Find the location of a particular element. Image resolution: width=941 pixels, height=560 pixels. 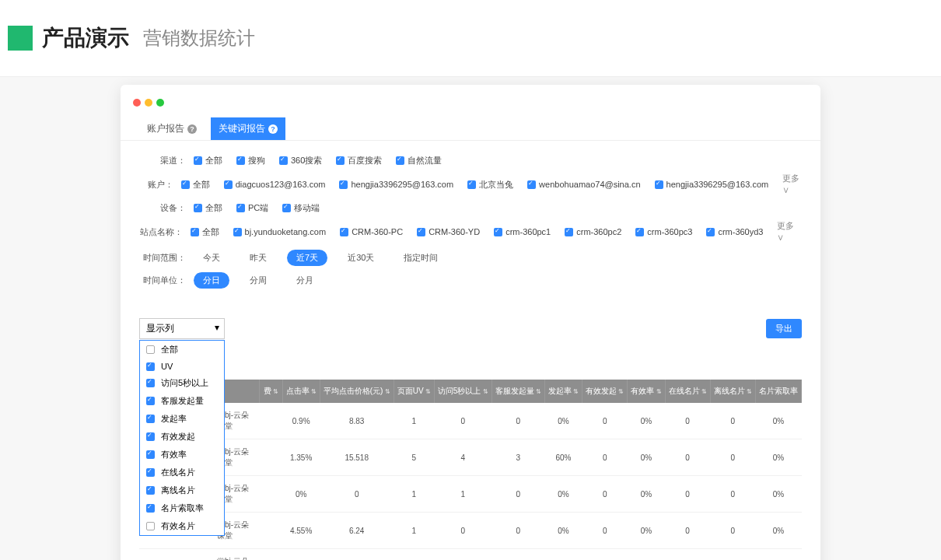

channel-sogou: 搜狗 is located at coordinates (250, 160).